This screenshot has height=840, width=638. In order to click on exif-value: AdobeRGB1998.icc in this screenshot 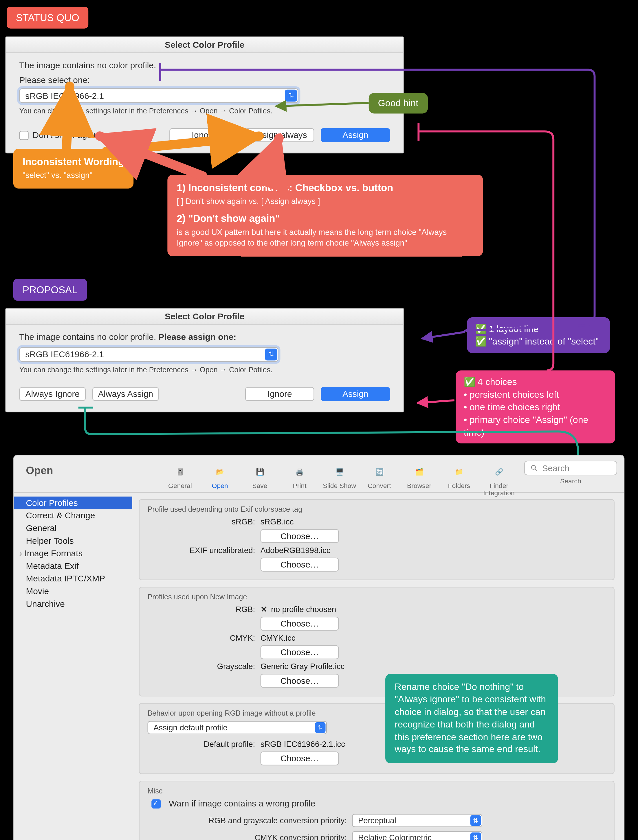, I will do `click(433, 550)`.